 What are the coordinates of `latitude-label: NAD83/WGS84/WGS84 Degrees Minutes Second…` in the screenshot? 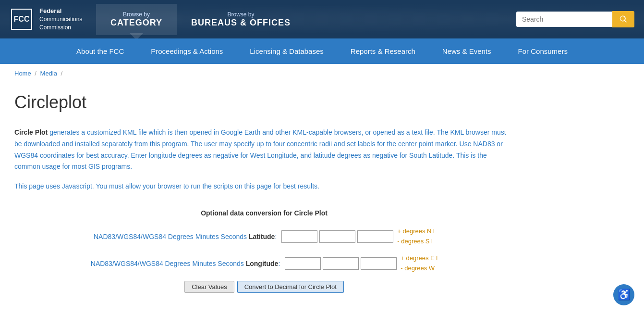 It's located at (185, 237).